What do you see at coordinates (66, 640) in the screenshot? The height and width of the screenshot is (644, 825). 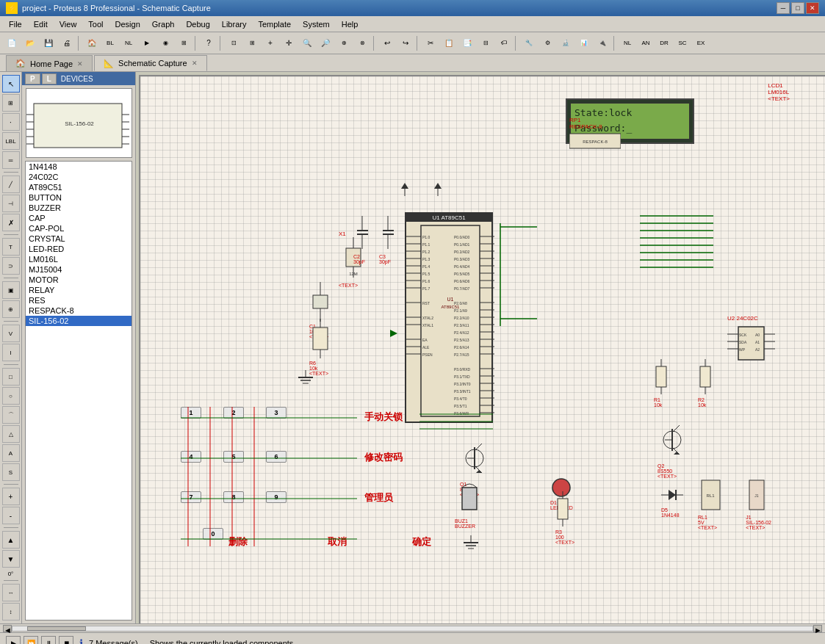 I see `stop-button: ⏹` at bounding box center [66, 640].